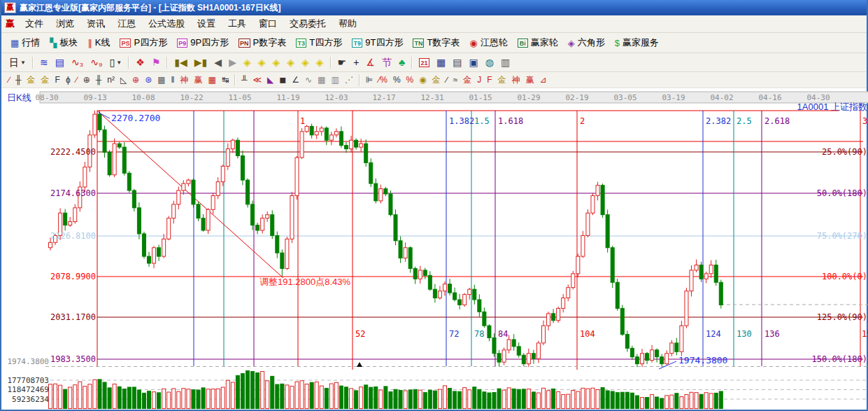 The height and width of the screenshot is (411, 868). Describe the element at coordinates (543, 80) in the screenshot. I see `tri-tool-button: ⊿` at that location.